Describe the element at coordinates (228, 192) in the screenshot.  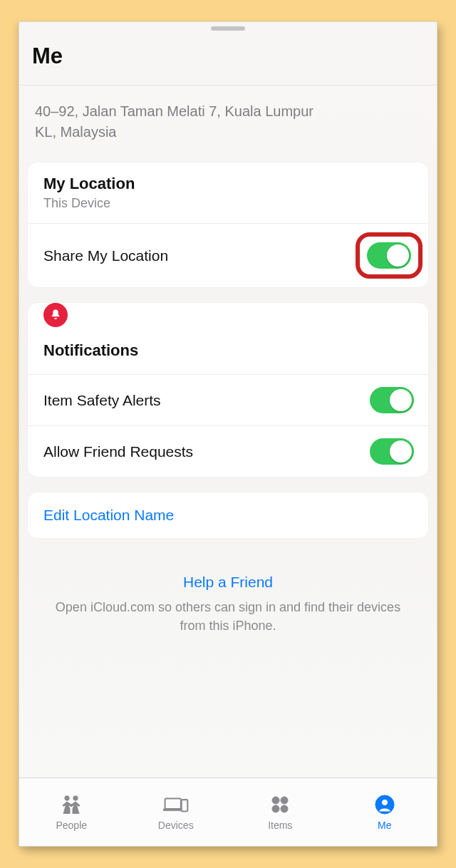
I see `my-location-row: My Location This Device` at that location.